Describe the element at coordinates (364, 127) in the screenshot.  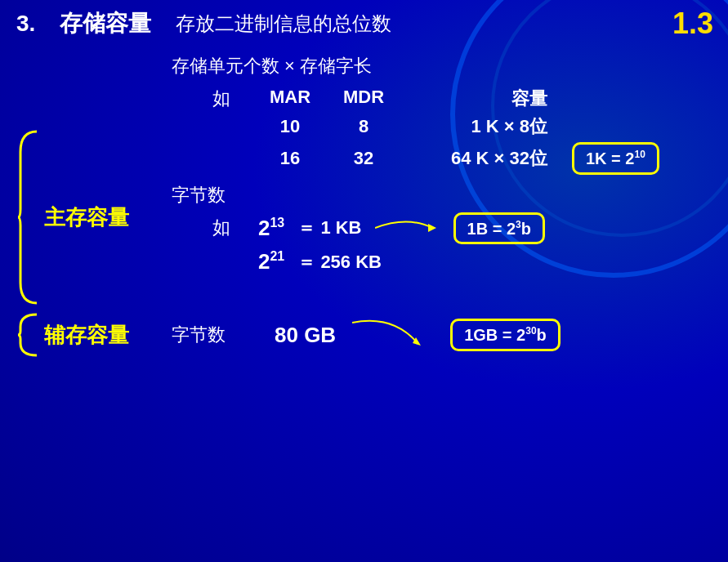
I see `table-row1-mdr: 8` at that location.